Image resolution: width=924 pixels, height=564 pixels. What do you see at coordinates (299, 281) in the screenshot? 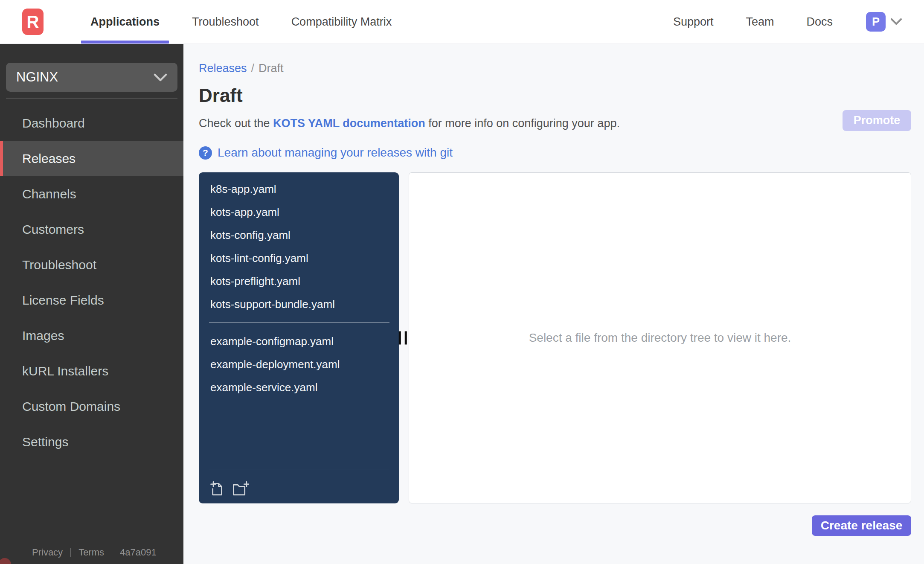
I see `tree-file-kots-preflight: kots-preflight.yaml` at bounding box center [299, 281].